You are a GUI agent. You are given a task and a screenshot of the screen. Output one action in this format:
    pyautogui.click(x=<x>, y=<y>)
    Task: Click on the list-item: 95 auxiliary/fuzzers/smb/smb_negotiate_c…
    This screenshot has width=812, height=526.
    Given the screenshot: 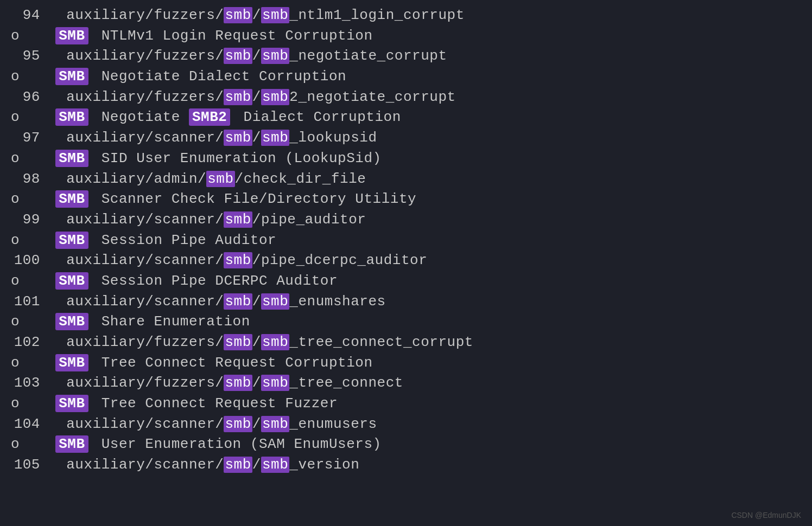 What is the action you would take?
    pyautogui.click(x=406, y=56)
    